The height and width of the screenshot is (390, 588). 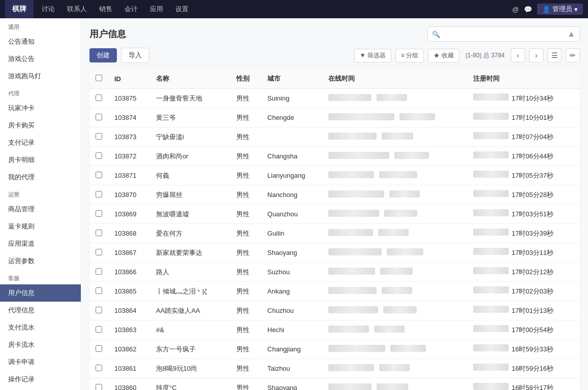 What do you see at coordinates (334, 369) in the screenshot?
I see `table-row: 103861 泡8喝9玩10尚 男性 Taizhou 16时59分16秒` at bounding box center [334, 369].